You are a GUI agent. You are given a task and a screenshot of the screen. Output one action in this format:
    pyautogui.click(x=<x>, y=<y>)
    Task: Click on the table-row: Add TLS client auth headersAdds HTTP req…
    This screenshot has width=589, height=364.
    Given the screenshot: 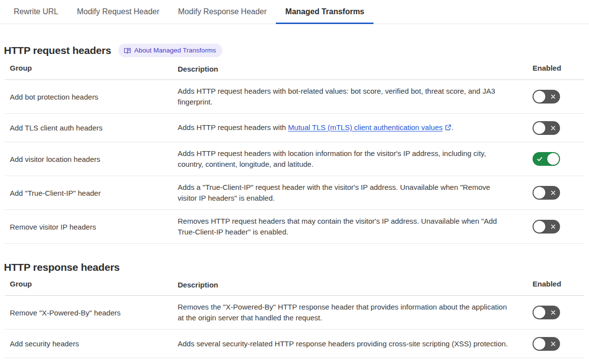 What is the action you would take?
    pyautogui.click(x=294, y=128)
    